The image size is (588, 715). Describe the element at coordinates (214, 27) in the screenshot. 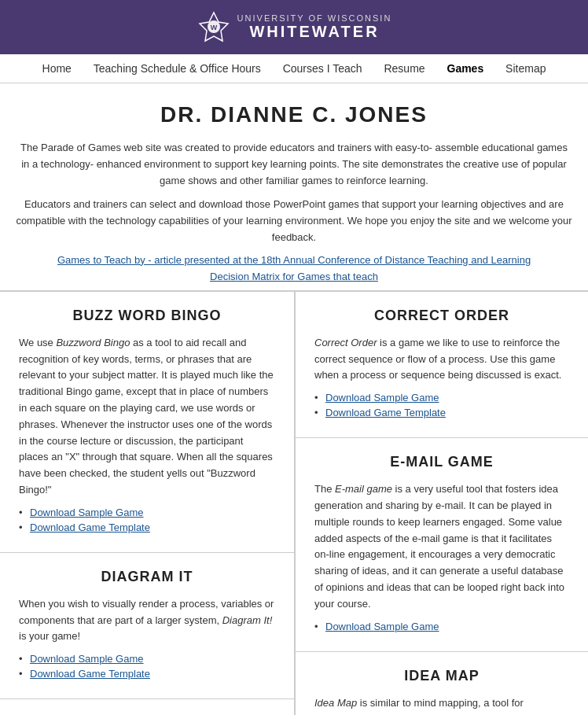

I see `uww-logo-icon: W` at that location.